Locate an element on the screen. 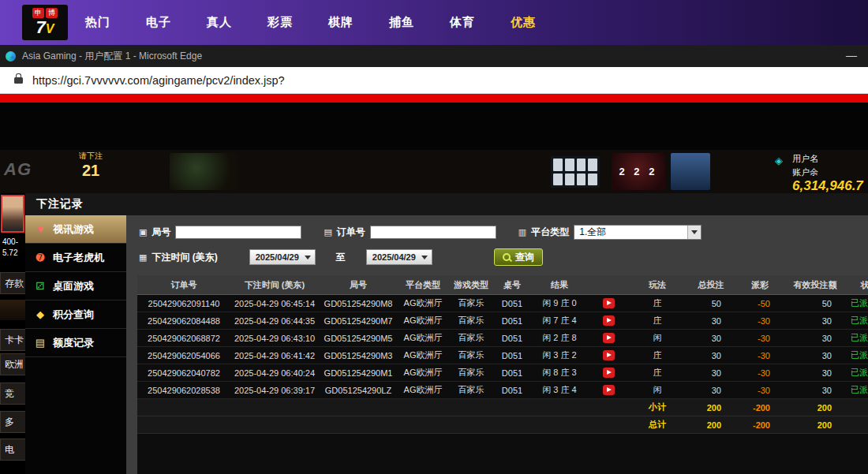 The image size is (868, 474). time-label: 下注时间 (美东) is located at coordinates (185, 257).